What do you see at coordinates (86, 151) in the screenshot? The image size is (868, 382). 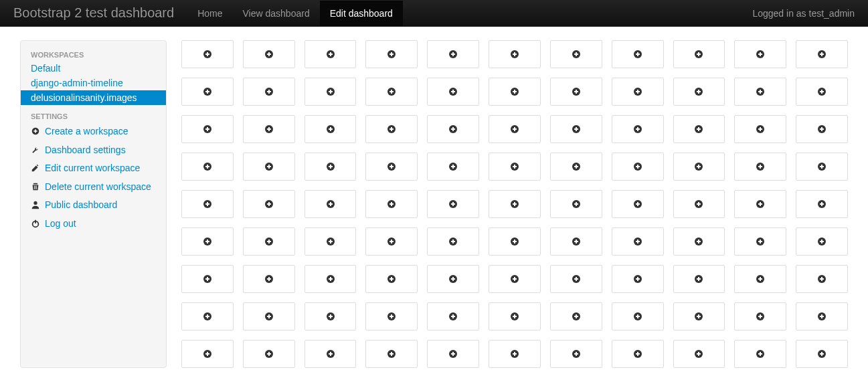 I see `dashboard-settings-link: Dashboard settings` at bounding box center [86, 151].